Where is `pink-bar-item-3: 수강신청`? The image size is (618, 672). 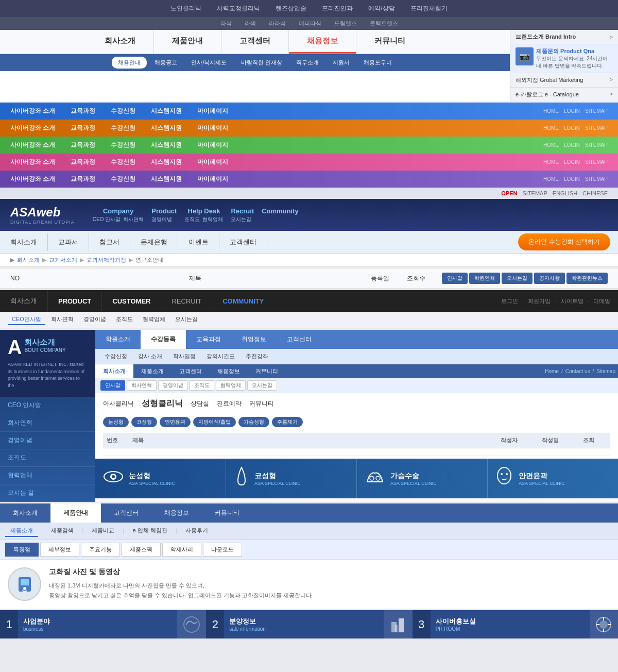
pink-bar-item-3: 수강신청 is located at coordinates (123, 162).